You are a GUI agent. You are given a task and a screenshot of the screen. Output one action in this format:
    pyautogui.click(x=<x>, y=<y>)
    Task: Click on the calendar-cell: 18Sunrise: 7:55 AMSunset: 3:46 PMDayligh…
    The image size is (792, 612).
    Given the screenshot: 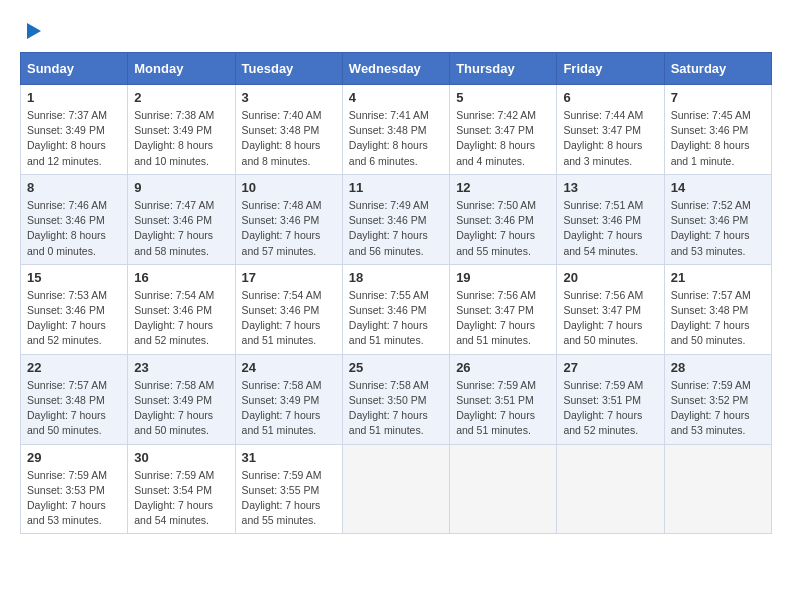 What is the action you would take?
    pyautogui.click(x=396, y=309)
    